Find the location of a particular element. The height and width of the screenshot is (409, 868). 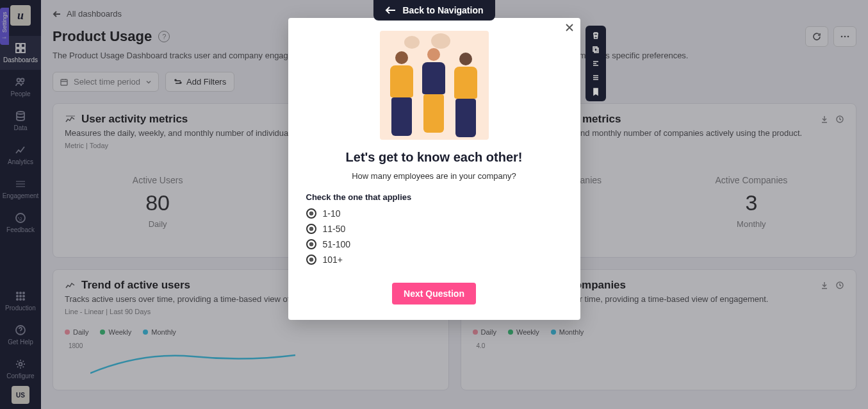

close-icon is located at coordinates (569, 28).